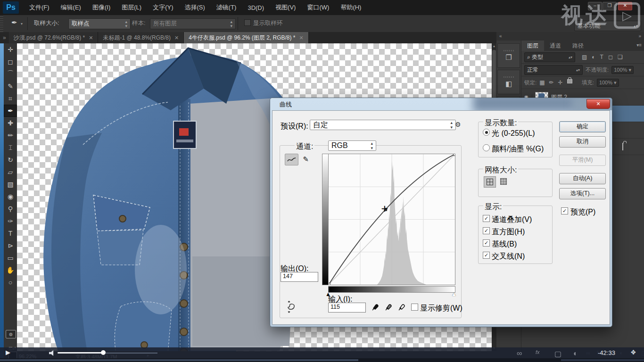 The width and height of the screenshot is (644, 362). What do you see at coordinates (40, 8) in the screenshot?
I see `menu-item: 文件(F)` at bounding box center [40, 8].